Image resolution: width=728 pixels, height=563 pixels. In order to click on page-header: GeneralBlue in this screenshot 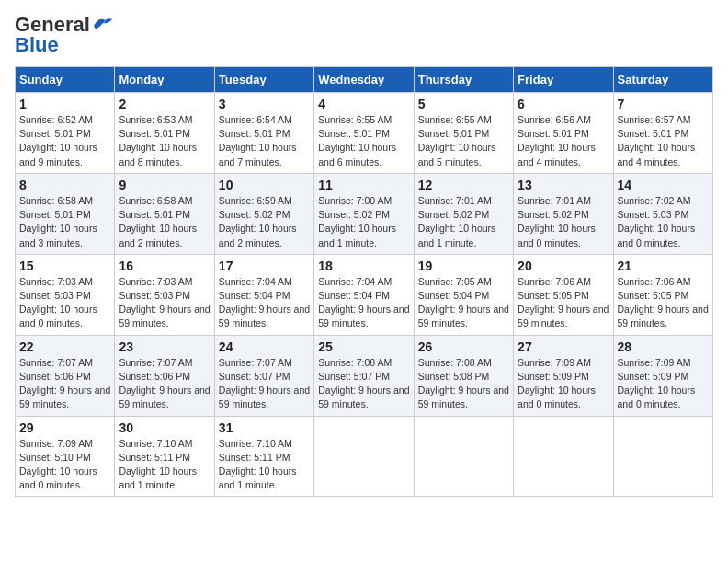, I will do `click(364, 35)`.